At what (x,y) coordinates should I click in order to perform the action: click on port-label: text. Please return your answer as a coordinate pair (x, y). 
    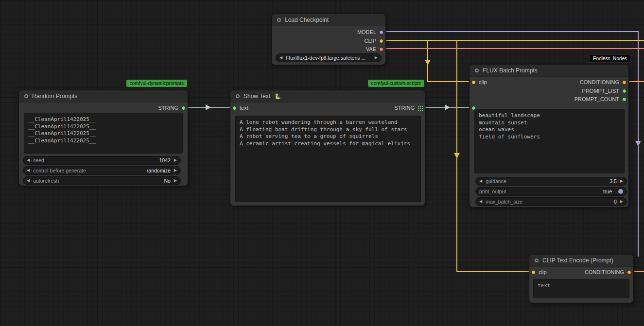
    Looking at the image, I should click on (244, 108).